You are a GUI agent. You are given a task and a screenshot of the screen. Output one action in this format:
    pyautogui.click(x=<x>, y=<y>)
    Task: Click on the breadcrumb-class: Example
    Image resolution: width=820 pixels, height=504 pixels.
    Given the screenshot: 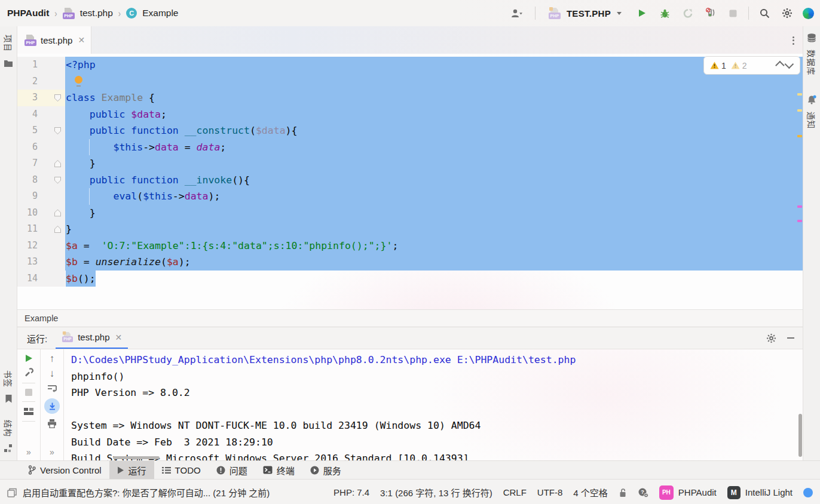 What is the action you would take?
    pyautogui.click(x=160, y=13)
    